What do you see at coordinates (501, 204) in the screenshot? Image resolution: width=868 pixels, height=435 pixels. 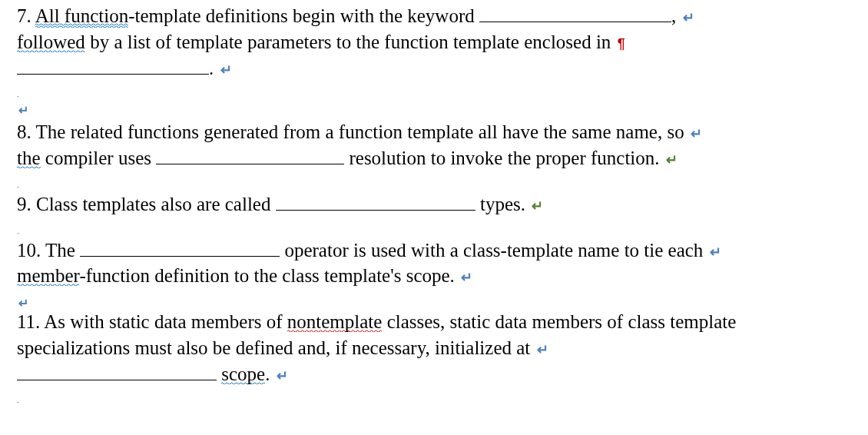 I see `q9-text-b: types.` at bounding box center [501, 204].